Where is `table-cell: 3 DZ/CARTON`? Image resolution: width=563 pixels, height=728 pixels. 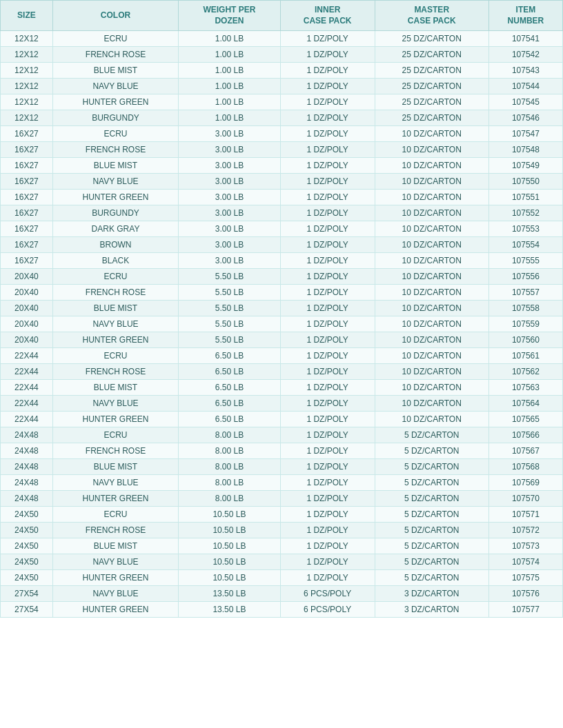
table-cell: 3 DZ/CARTON is located at coordinates (432, 609).